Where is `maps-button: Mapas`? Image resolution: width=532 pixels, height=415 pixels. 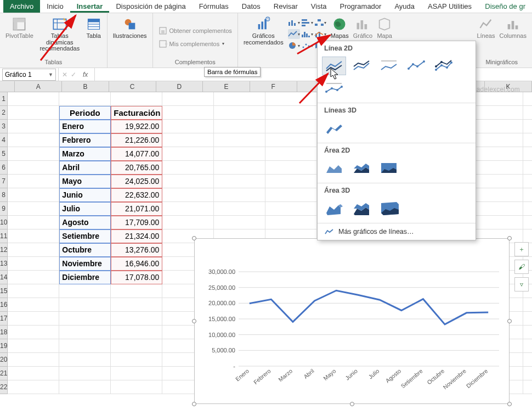
maps-button: Mapas is located at coordinates (340, 27).